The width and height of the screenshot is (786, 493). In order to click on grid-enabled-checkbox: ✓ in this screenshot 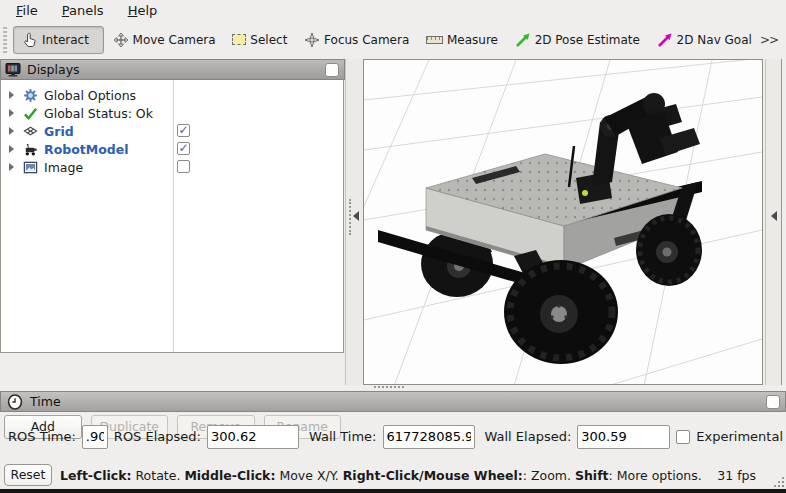, I will do `click(184, 130)`.